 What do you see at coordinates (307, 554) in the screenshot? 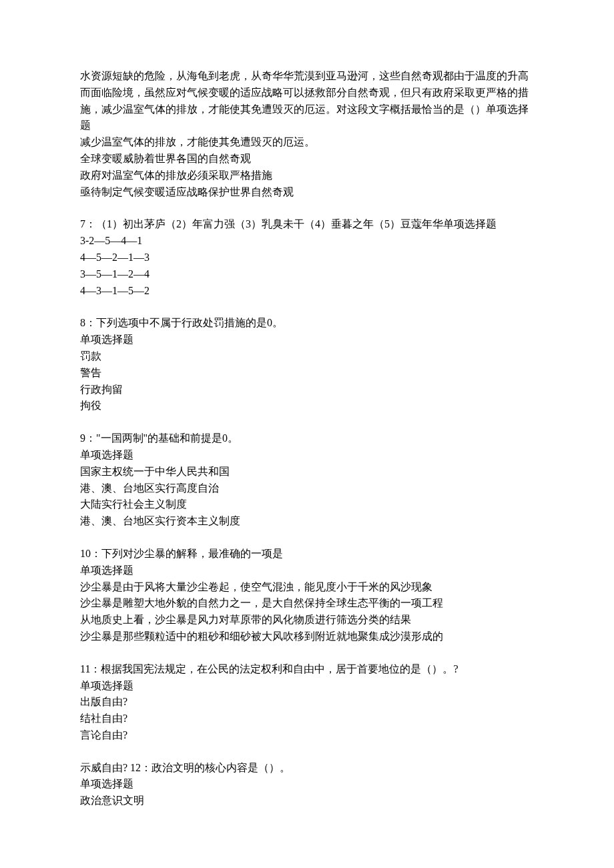
I see `question-text: 10：下列对沙尘暴的解释，最准确的一项是` at bounding box center [307, 554].